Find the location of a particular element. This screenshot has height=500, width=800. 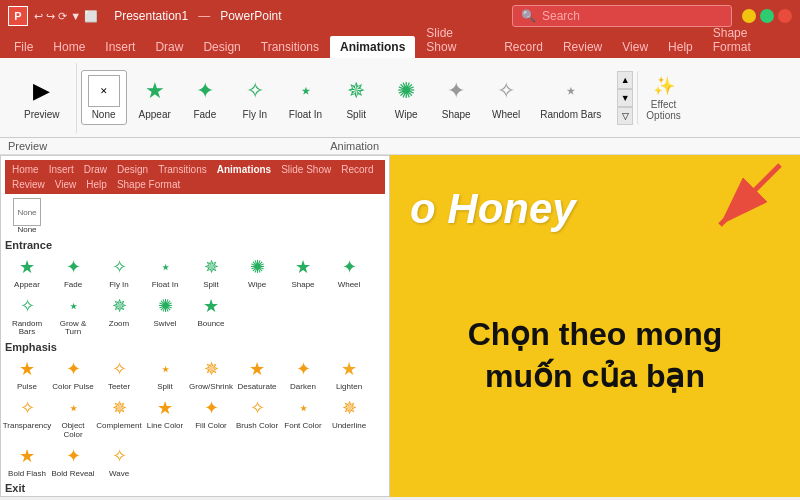

inner-tab-transitions: Transitions is located at coordinates (182, 170).